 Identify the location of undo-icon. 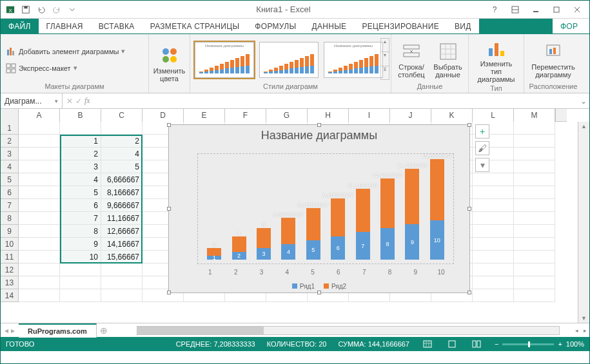
(41, 10).